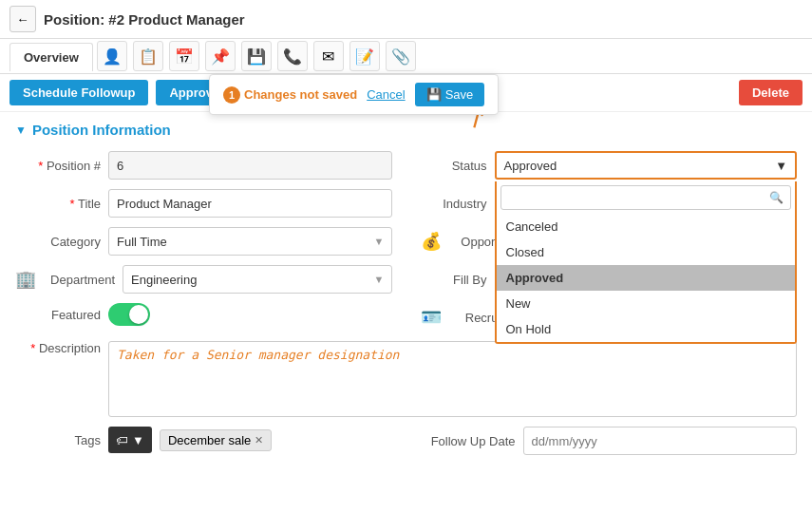 Image resolution: width=812 pixels, height=532 pixels. What do you see at coordinates (58, 315) in the screenshot?
I see `featured-label: Featured` at bounding box center [58, 315].